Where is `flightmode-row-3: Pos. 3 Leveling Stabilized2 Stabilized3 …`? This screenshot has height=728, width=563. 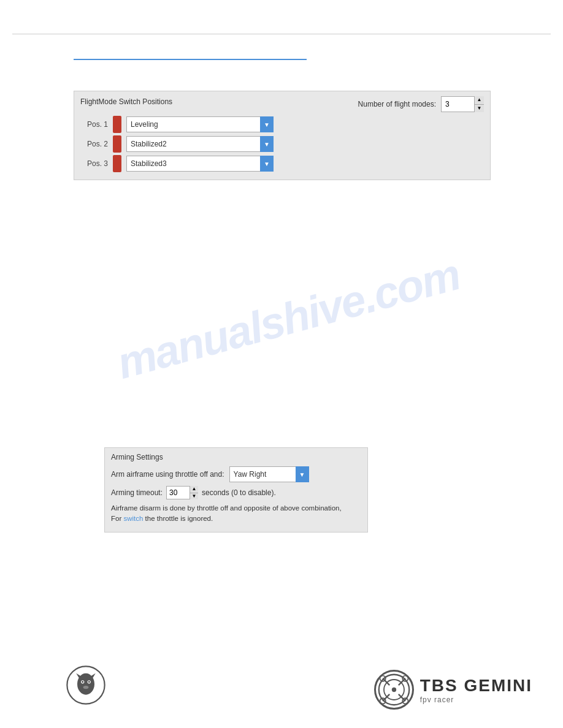 flightmode-row-3: Pos. 3 Leveling Stabilized2 Stabilized3 … is located at coordinates (282, 164).